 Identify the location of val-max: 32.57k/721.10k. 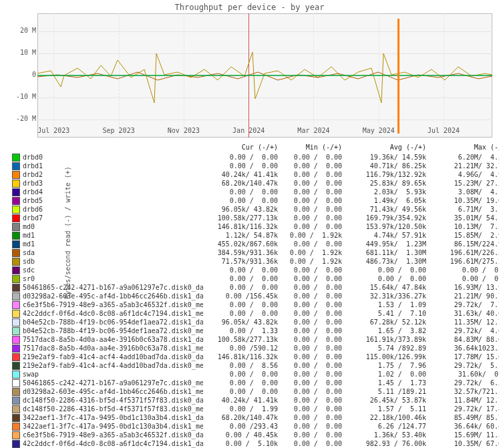
(464, 391).